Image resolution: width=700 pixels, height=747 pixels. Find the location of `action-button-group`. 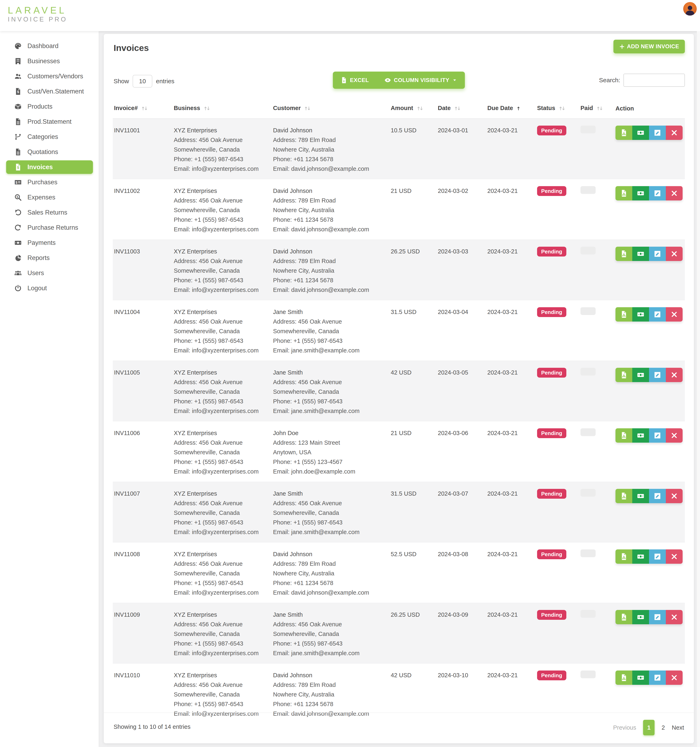

action-button-group is located at coordinates (649, 617).